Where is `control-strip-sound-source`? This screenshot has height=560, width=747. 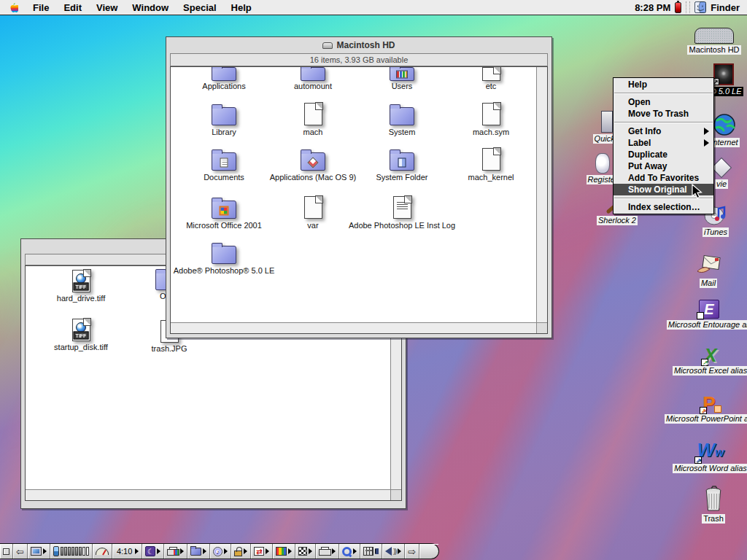 control-strip-sound-source is located at coordinates (371, 551).